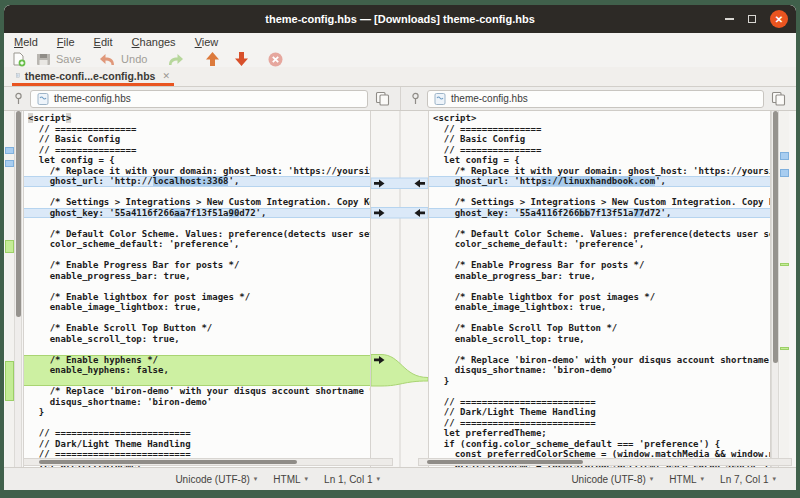  I want to click on file-selector-left: theme-config.hbs, so click(199, 99).